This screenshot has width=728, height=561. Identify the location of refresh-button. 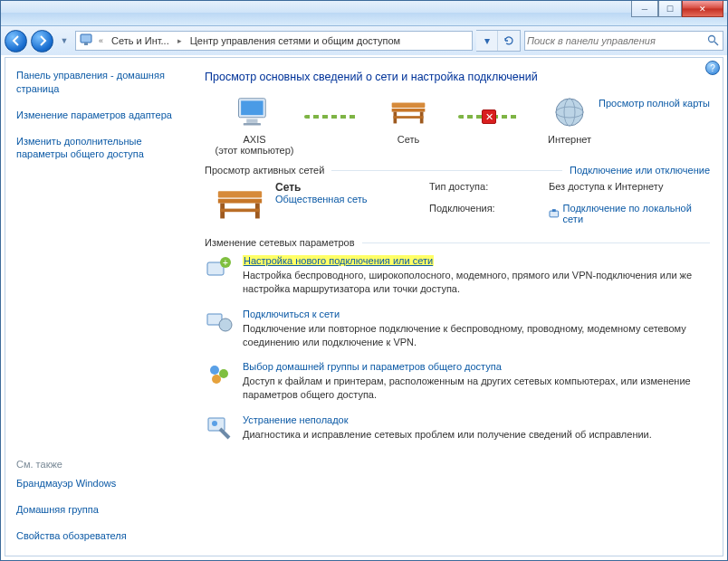
(509, 41).